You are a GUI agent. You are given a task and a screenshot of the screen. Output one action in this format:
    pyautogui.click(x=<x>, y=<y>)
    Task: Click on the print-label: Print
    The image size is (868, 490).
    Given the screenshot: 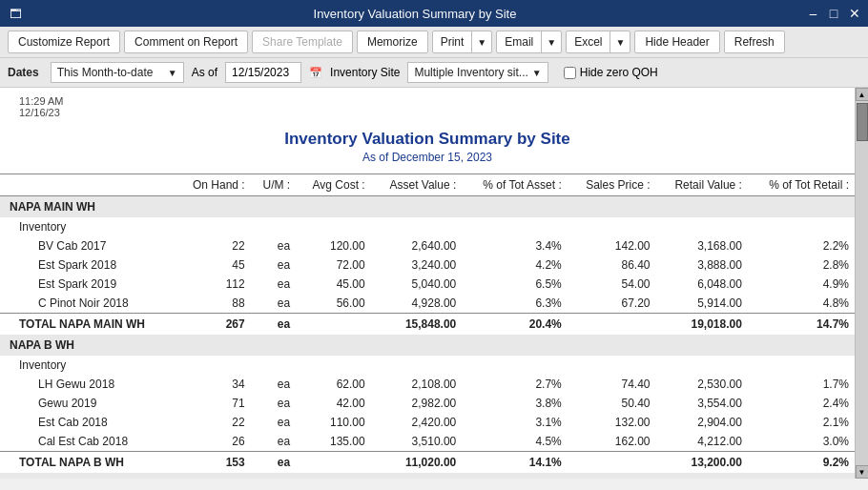 What is the action you would take?
    pyautogui.click(x=453, y=42)
    